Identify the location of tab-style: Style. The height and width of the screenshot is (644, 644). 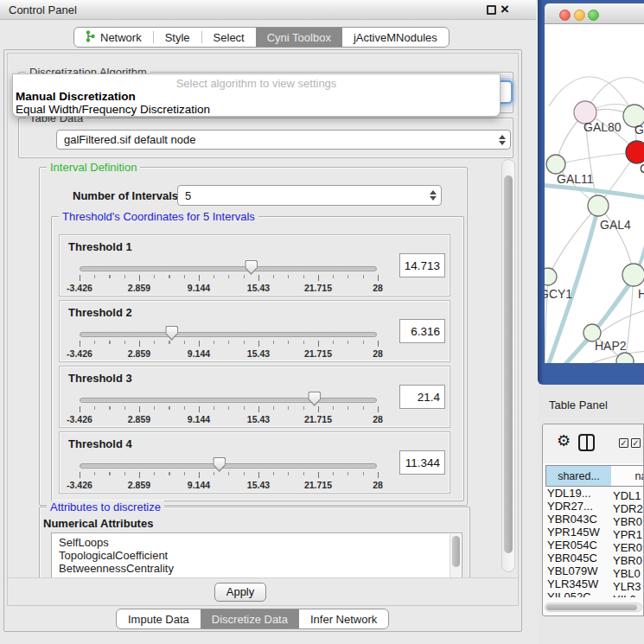
(178, 37).